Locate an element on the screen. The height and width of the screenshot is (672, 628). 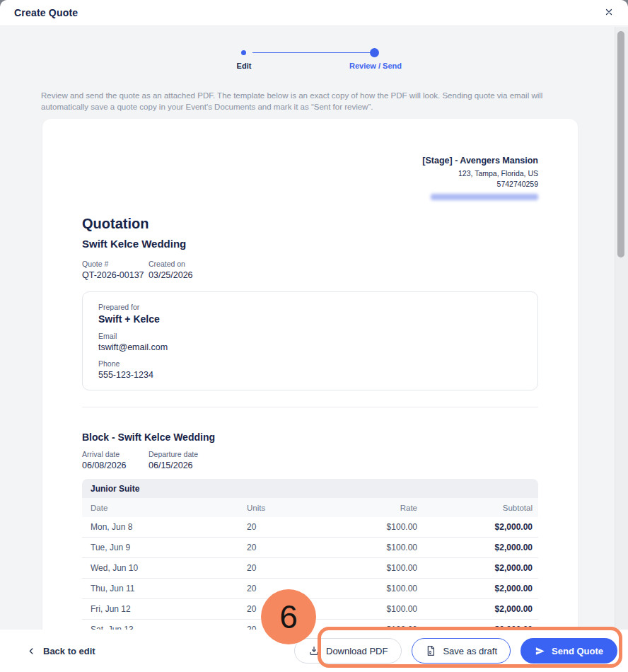
table-row: Mon, Jun 8 20 $100.00 $2,000.00 is located at coordinates (310, 528).